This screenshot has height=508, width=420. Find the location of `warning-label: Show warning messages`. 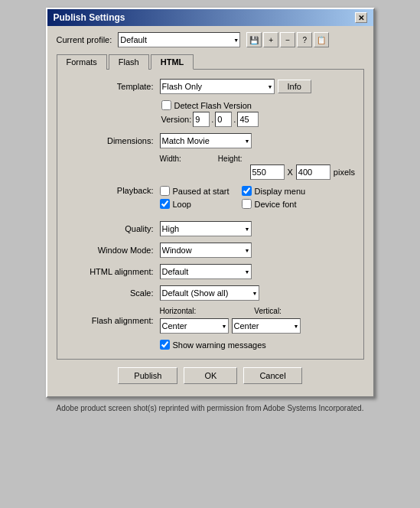

warning-label: Show warning messages is located at coordinates (256, 344).